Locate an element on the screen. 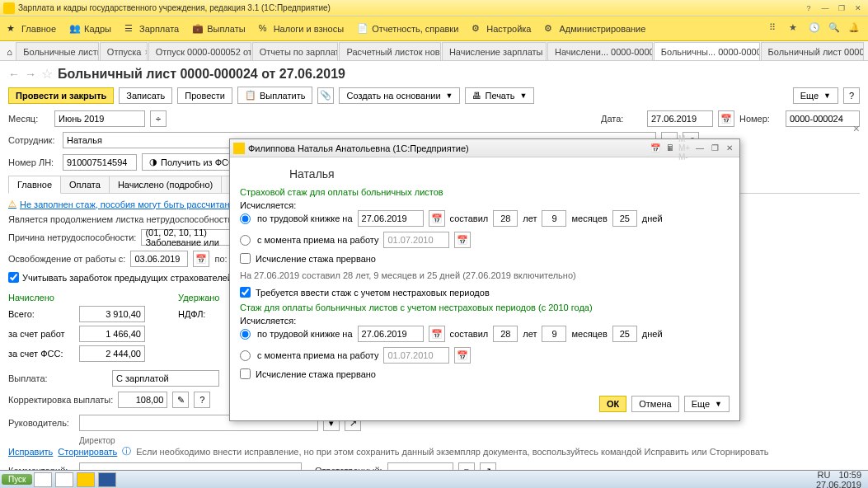 The height and width of the screenshot is (488, 868). save-button: Записать is located at coordinates (145, 96).